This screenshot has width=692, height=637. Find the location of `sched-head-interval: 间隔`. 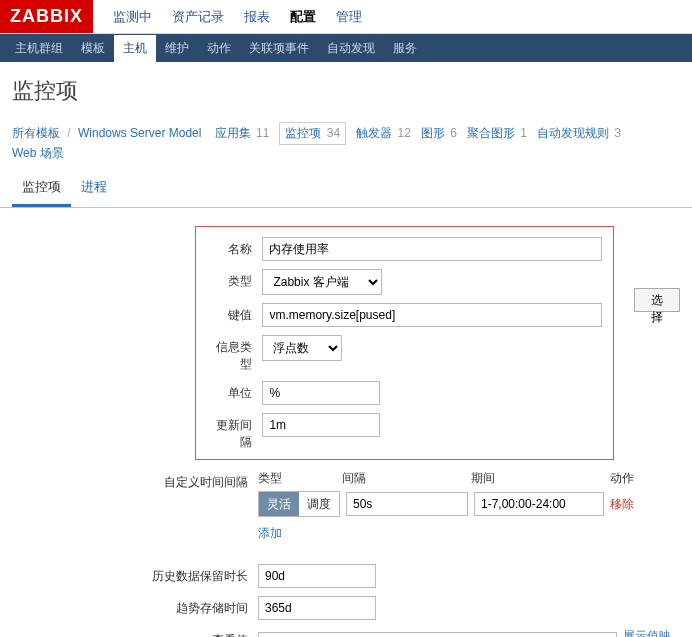

sched-head-interval: 间隔 is located at coordinates (406, 478).